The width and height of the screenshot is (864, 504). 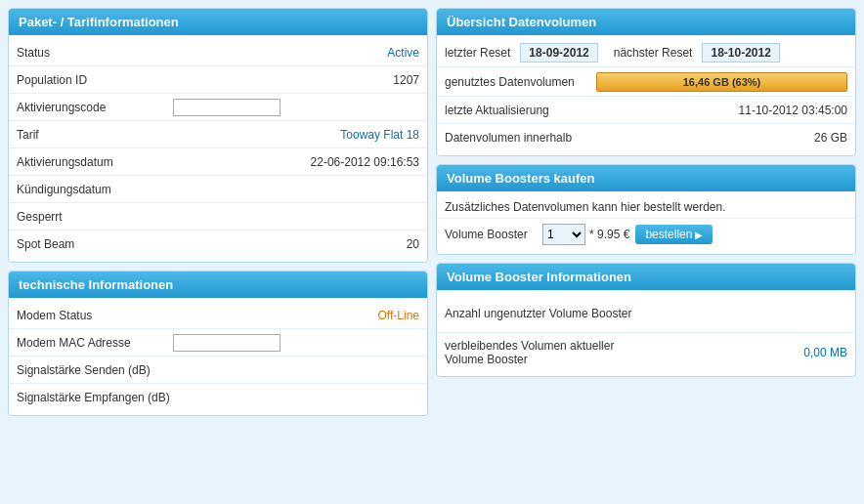 What do you see at coordinates (218, 53) in the screenshot?
I see `info-row: StatusActive` at bounding box center [218, 53].